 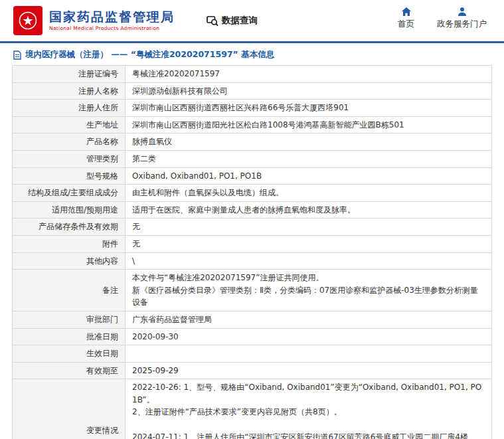 I want to click on table-row: 其他内容 \, so click(x=252, y=261).